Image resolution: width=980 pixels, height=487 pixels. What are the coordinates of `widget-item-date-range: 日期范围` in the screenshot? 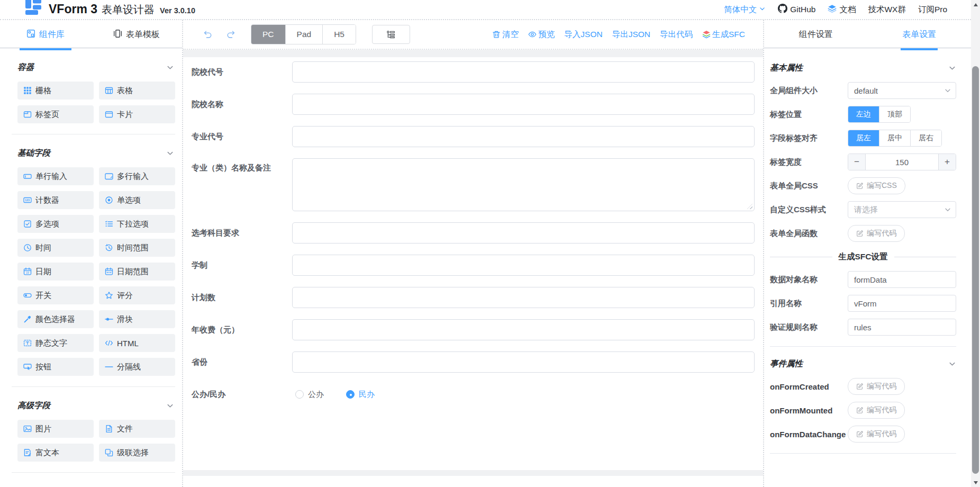 It's located at (137, 272).